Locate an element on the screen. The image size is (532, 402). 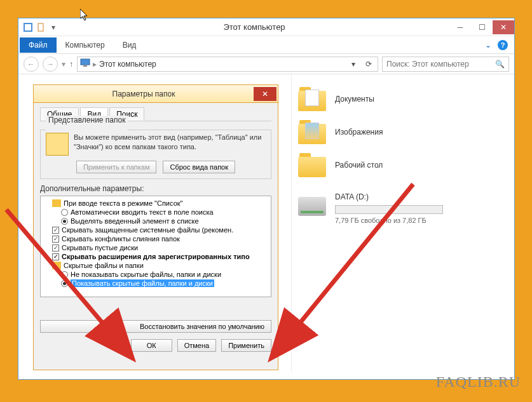
folder-images: Изображения is located at coordinates (403, 132).